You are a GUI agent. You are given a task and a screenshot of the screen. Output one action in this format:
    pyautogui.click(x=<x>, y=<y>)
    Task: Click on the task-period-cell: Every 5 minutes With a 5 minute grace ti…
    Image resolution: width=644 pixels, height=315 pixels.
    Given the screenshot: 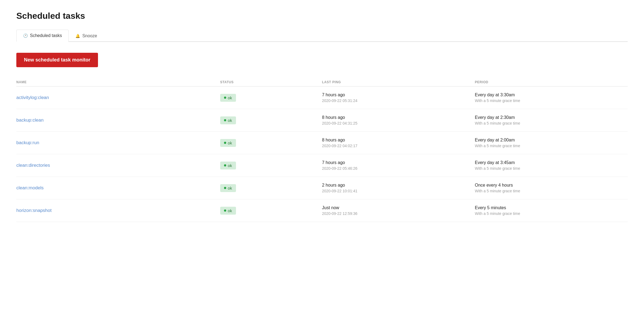 What is the action you would take?
    pyautogui.click(x=551, y=211)
    